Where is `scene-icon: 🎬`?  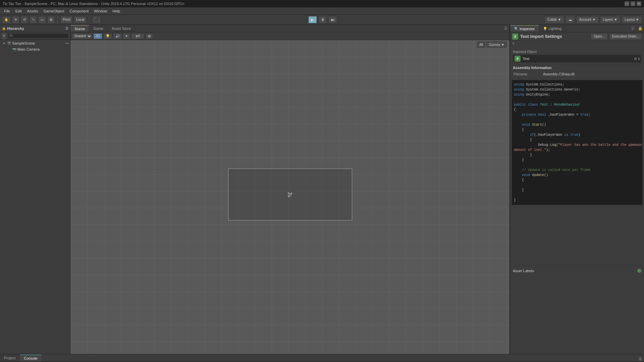 scene-icon: 🎬 is located at coordinates (9, 44).